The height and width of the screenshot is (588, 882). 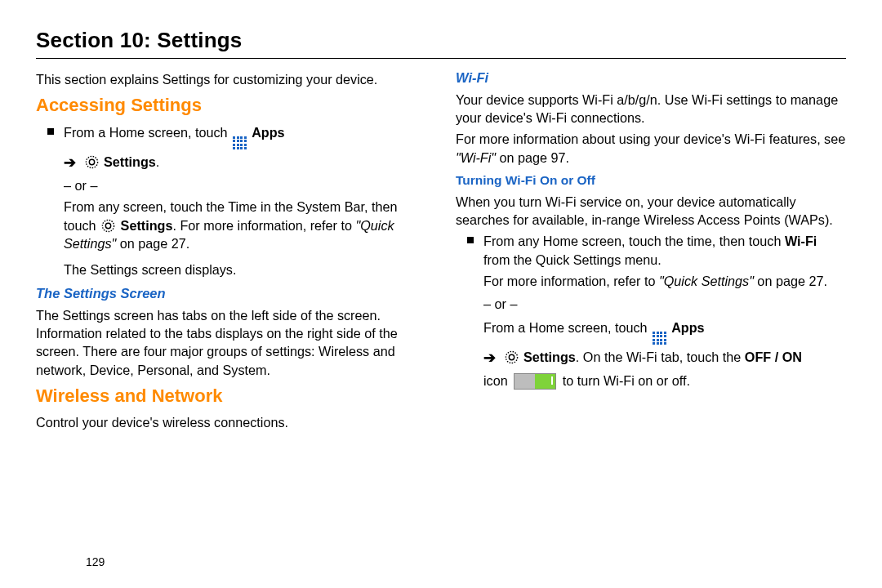 I want to click on step-from-home: From a Home screen, touch Apps ➔ Setting…, so click(x=231, y=201).